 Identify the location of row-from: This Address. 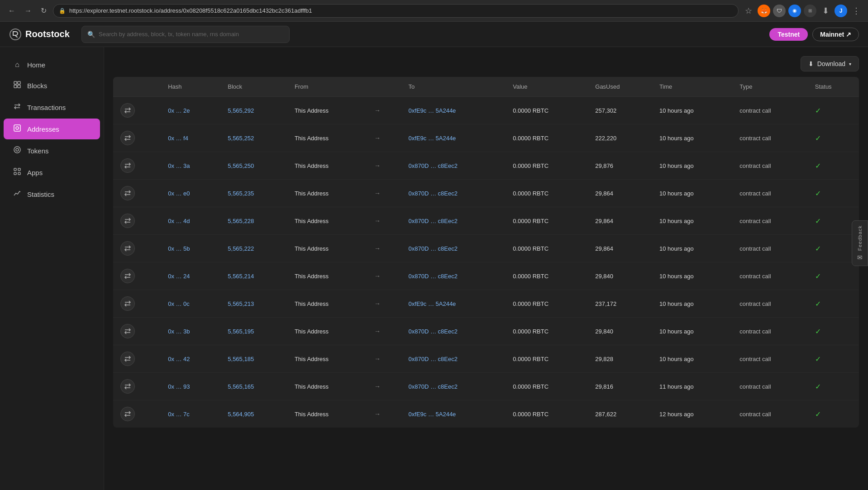
(327, 276).